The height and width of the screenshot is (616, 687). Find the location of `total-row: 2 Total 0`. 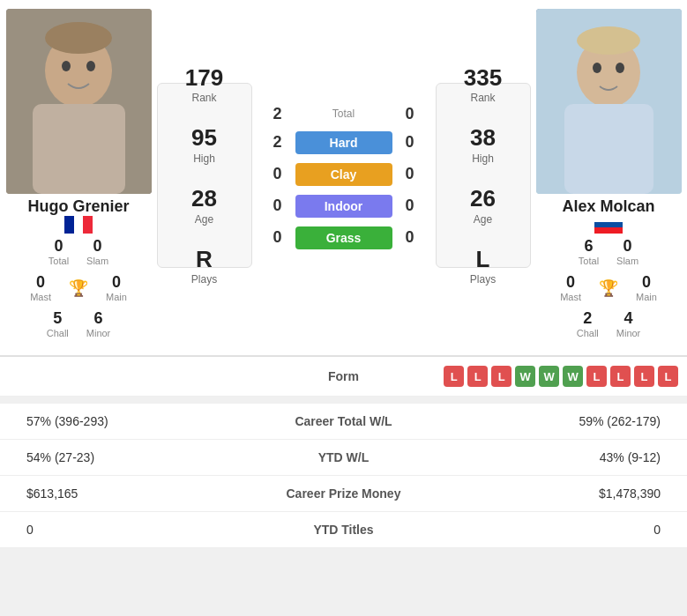

total-row: 2 Total 0 is located at coordinates (344, 113).